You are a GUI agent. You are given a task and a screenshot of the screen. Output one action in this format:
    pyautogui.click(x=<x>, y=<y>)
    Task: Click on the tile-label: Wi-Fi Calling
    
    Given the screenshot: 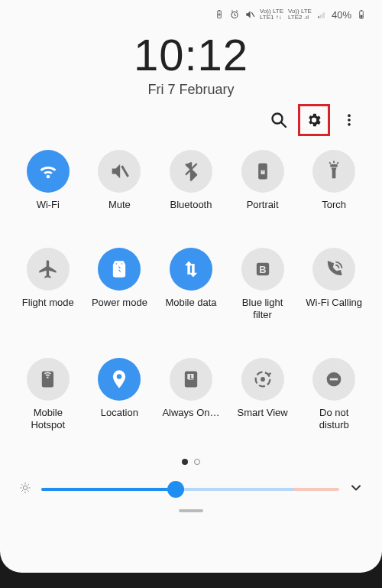 What is the action you would take?
    pyautogui.click(x=334, y=303)
    